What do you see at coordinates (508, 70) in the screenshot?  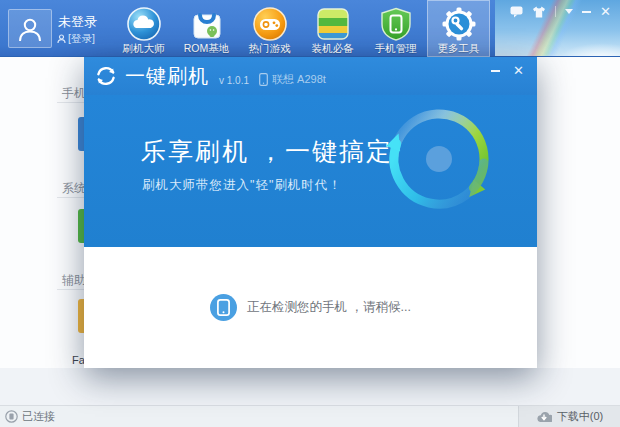 I see `dialog-controls: ✕` at bounding box center [508, 70].